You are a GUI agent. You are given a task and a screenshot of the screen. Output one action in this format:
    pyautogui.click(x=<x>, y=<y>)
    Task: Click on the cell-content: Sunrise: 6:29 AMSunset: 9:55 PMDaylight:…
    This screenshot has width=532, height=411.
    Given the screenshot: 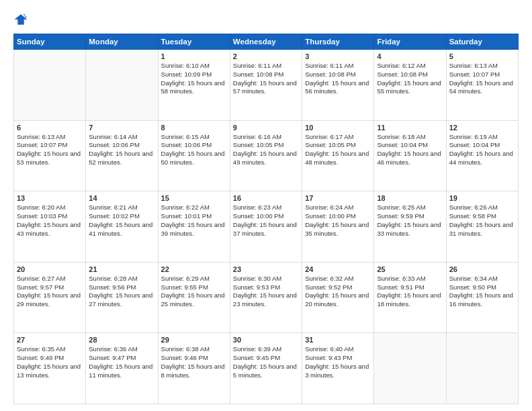 What is the action you would take?
    pyautogui.click(x=194, y=291)
    